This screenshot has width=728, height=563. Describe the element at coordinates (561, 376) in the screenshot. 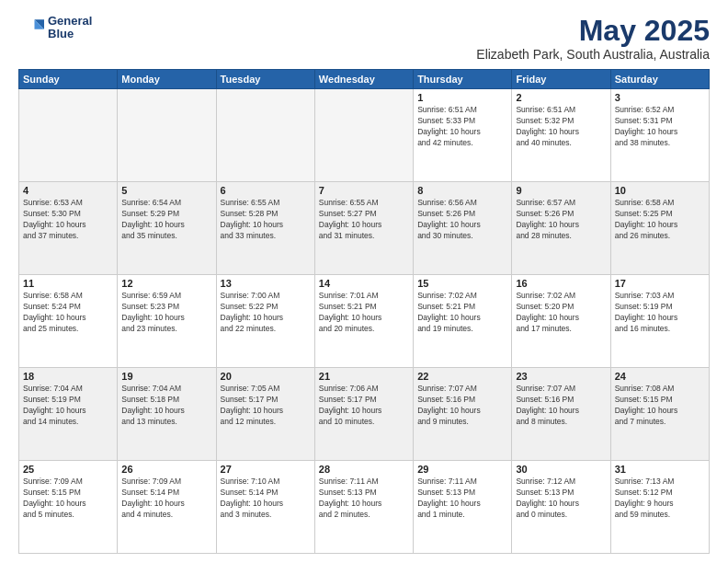

I see `day-number: 23` at that location.